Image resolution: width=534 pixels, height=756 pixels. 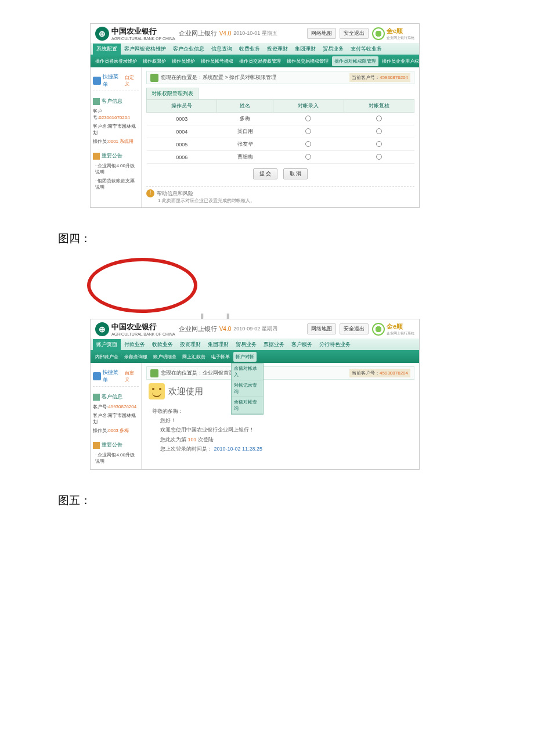 I want to click on welcome-box: 欢迎使用, so click(x=280, y=391).